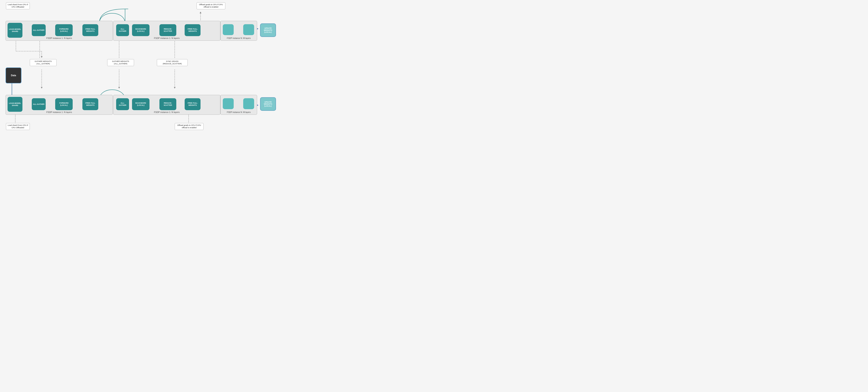 The image size is (868, 392). What do you see at coordinates (43, 63) in the screenshot?
I see `gather-weights-1-label: GATHER WEIGHTS (ALL_GATHER)` at bounding box center [43, 63].